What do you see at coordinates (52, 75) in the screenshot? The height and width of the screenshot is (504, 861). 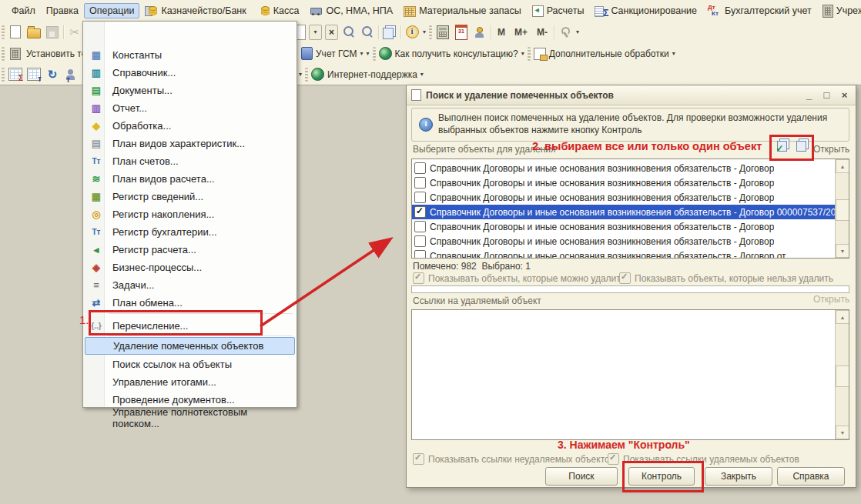 I see `refresh-button` at bounding box center [52, 75].